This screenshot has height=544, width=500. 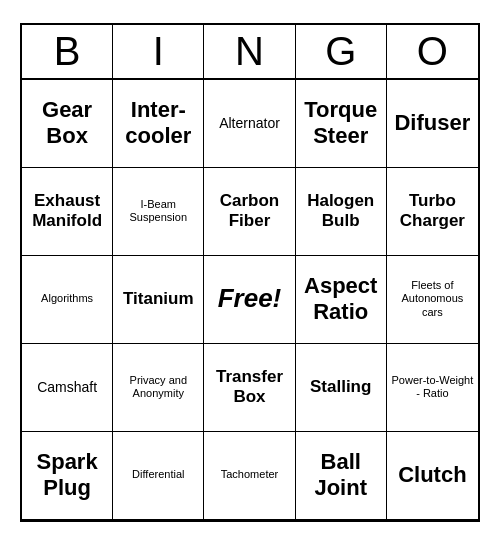 I want to click on bingo-cell: Aspect Ratio, so click(x=342, y=300).